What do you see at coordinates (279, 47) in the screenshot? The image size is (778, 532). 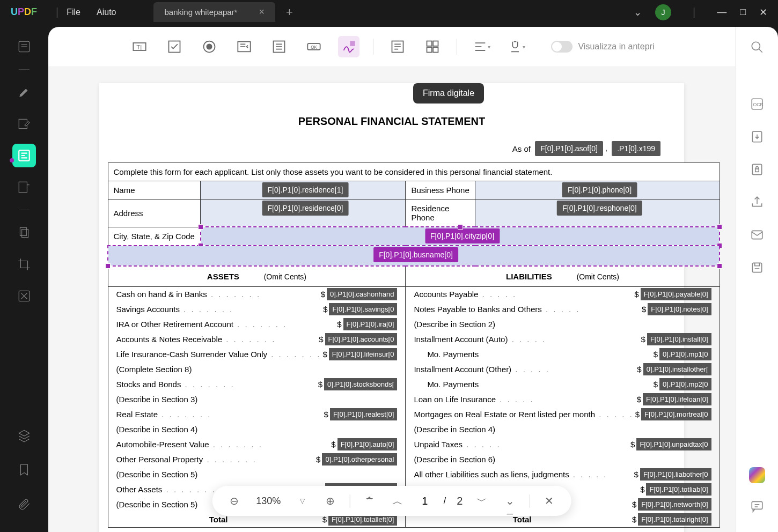 I see `listbox-tool` at bounding box center [279, 47].